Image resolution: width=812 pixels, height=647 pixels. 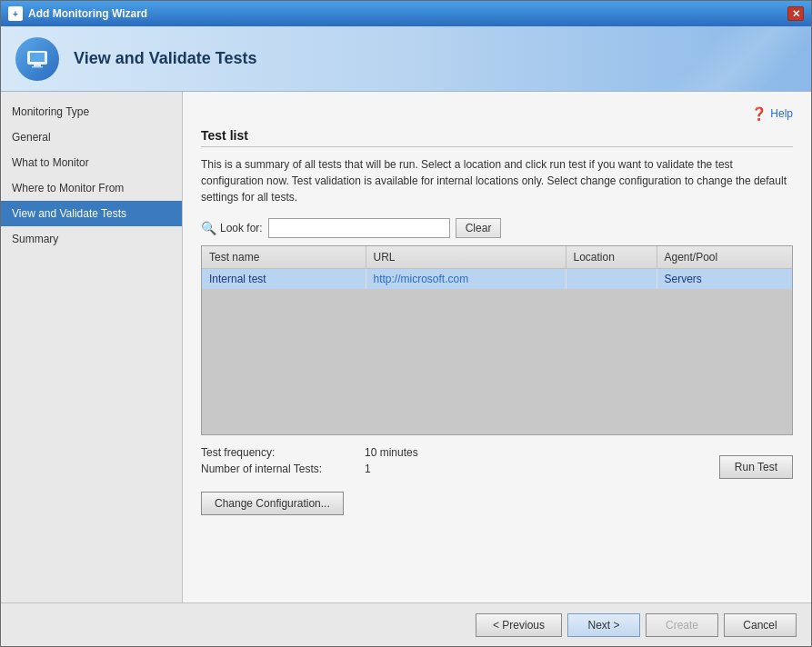 I want to click on window-title: Add Monitoring Wizard, so click(x=407, y=14).